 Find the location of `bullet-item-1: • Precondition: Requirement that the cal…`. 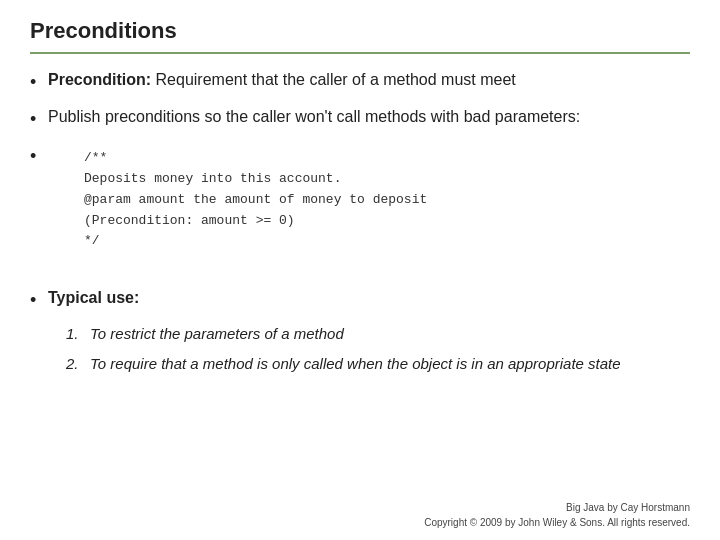

bullet-item-1: • Precondition: Requirement that the cal… is located at coordinates (360, 82).